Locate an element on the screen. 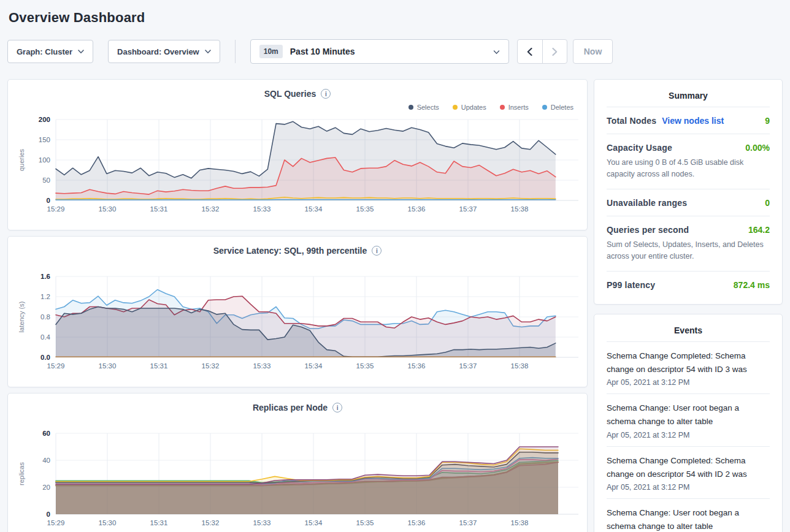 The height and width of the screenshot is (532, 790). graph-dropdown: Graph: Cluster is located at coordinates (50, 51).